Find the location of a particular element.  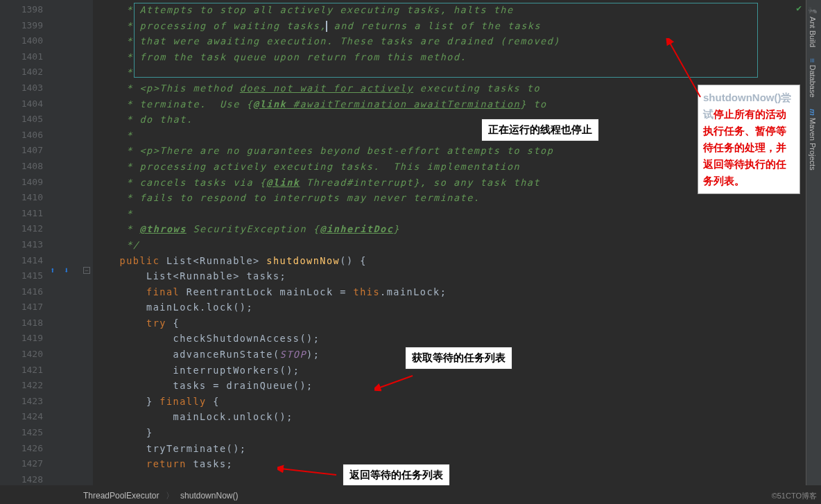

sidebar-tab-maven: m Maven Projects is located at coordinates (813, 140).